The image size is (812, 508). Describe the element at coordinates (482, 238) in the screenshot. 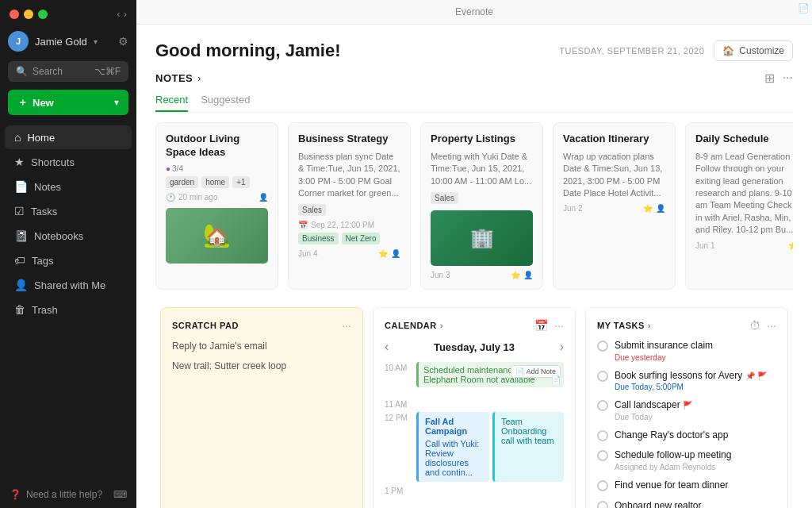

I see `note-image: 🏢` at that location.